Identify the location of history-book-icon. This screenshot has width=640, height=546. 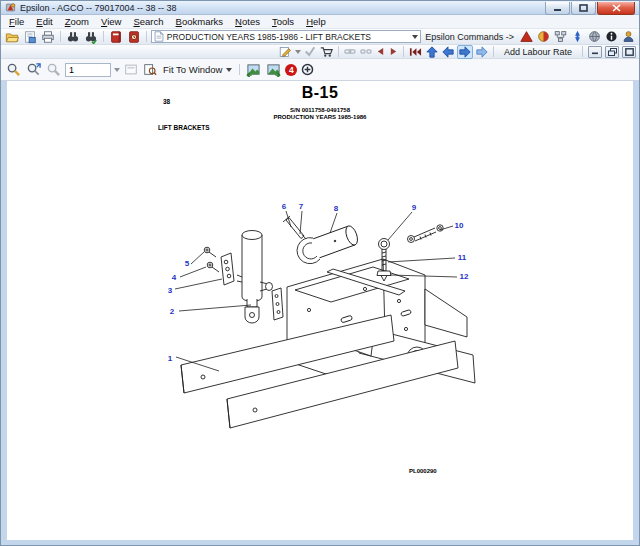
(134, 37).